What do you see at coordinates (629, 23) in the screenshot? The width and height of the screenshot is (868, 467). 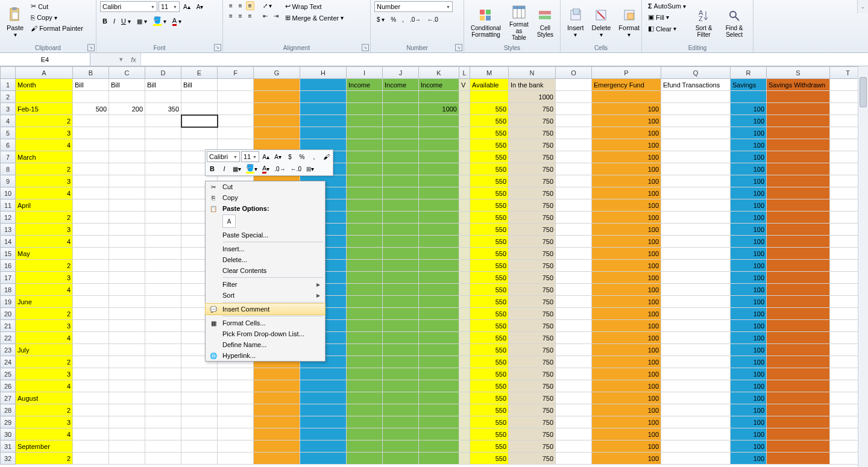 I see `format-button: Format▾` at bounding box center [629, 23].